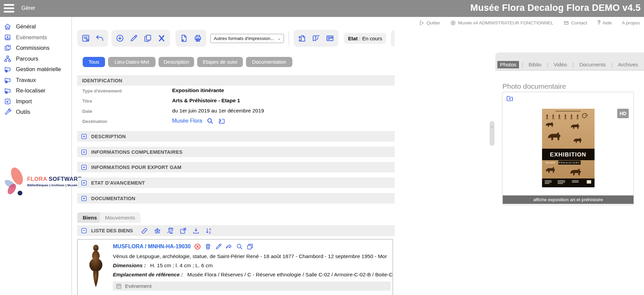 The width and height of the screenshot is (644, 295). I want to click on tab-tous: Tous, so click(94, 62).